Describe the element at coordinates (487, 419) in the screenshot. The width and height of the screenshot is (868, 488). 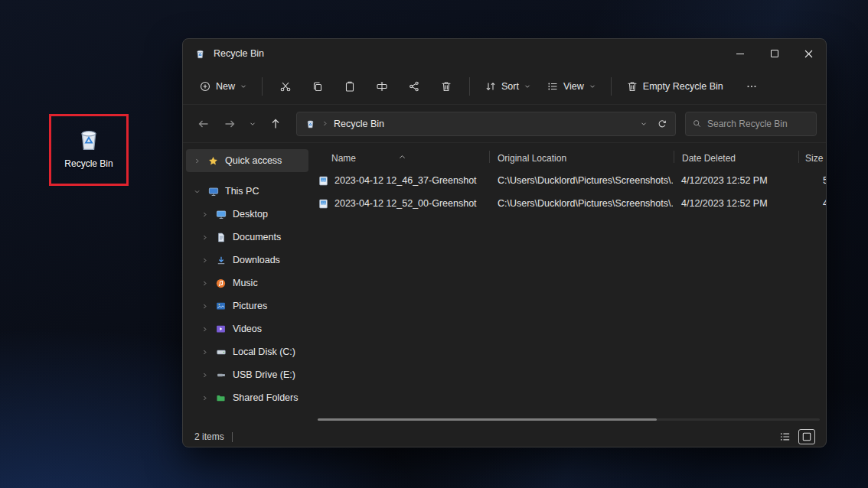
I see `horizontal-scrollbar-thumb` at that location.